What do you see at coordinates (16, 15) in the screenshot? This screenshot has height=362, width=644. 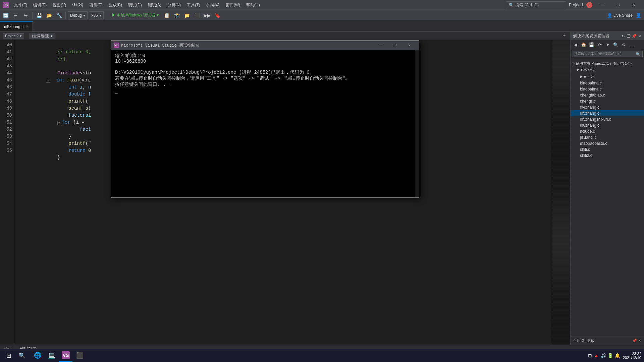 I see `toolbar-btn-2: ↩` at bounding box center [16, 15].